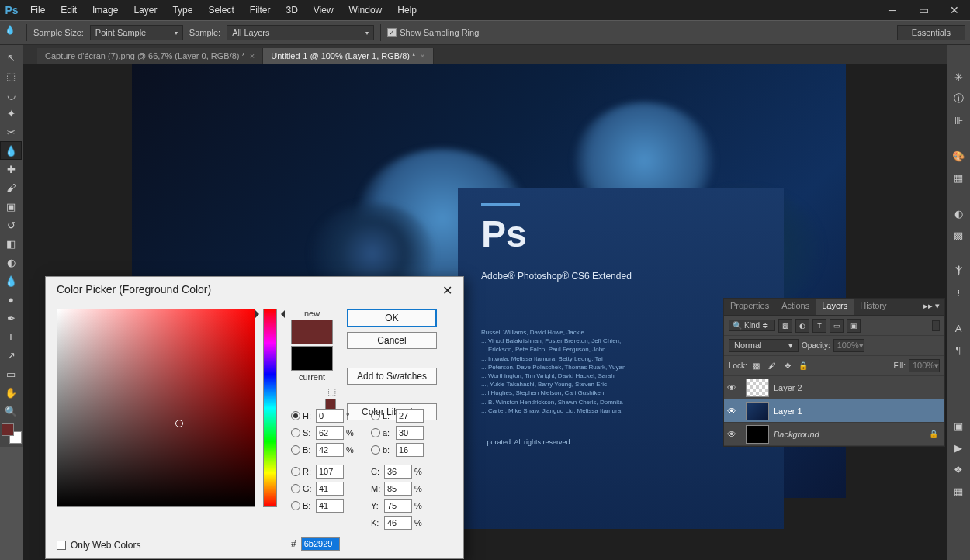 This screenshot has width=970, height=560. Describe the element at coordinates (750, 307) in the screenshot. I see `panel-tab-properties: Properties` at that location.